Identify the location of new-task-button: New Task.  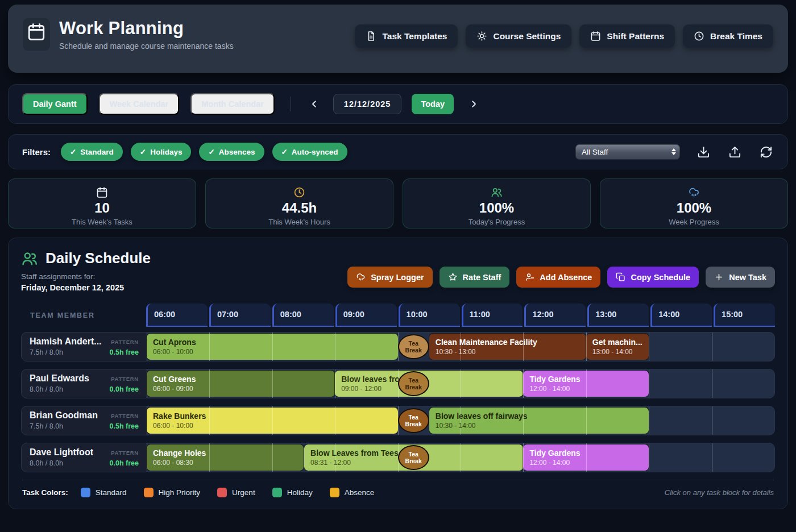
(740, 277).